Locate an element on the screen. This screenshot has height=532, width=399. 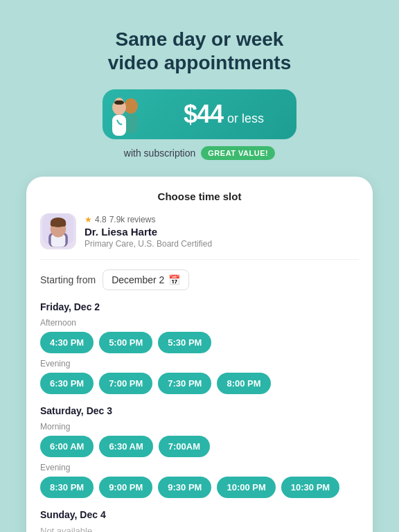
doctor-details: ★ 4.8 7.9k reviews Dr. Liesa Harte Prima… is located at coordinates (148, 231).